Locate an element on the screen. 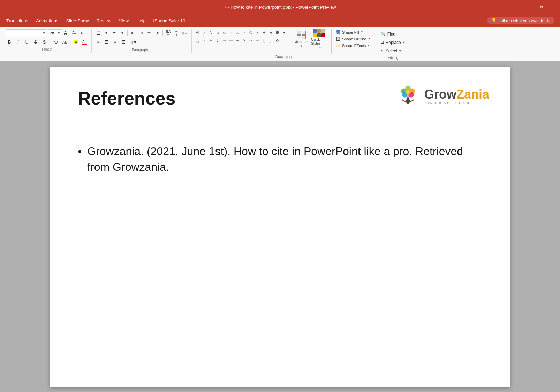 The image size is (560, 392). logo-icon-svg is located at coordinates (408, 97).